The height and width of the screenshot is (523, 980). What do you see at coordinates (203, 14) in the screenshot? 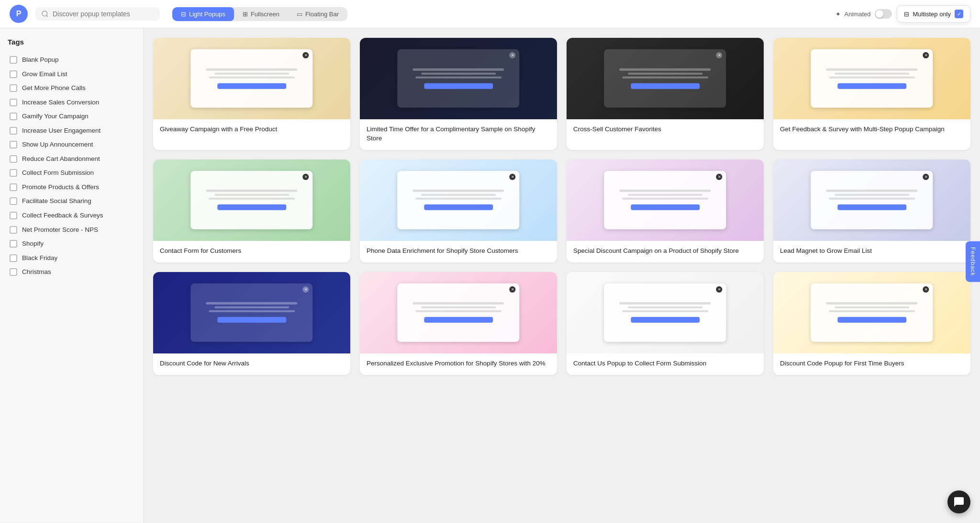
I see `tab-light-popups: ⊟ Light Popups` at bounding box center [203, 14].